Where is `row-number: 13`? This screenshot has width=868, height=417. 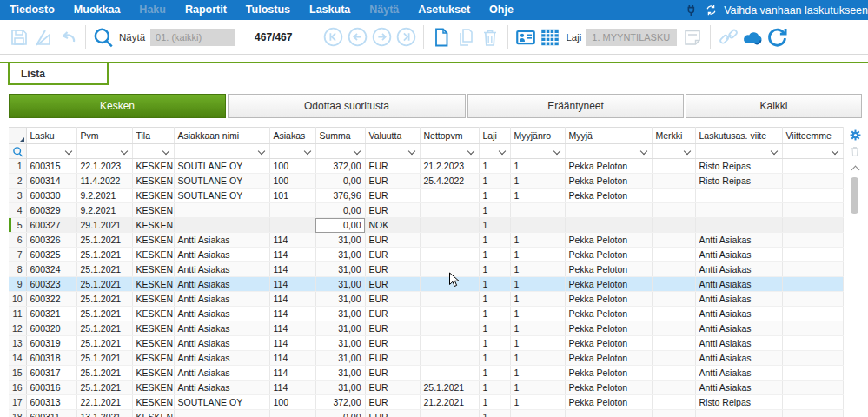
row-number: 13 is located at coordinates (17, 344).